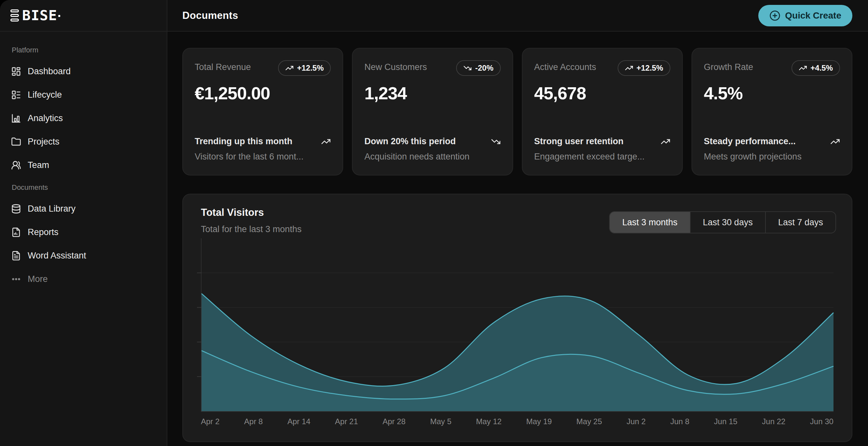 Image resolution: width=868 pixels, height=446 pixels. What do you see at coordinates (433, 112) in the screenshot?
I see `stat-card-new-customers: New Customers -20% 1,234 Down 20% this p…` at bounding box center [433, 112].